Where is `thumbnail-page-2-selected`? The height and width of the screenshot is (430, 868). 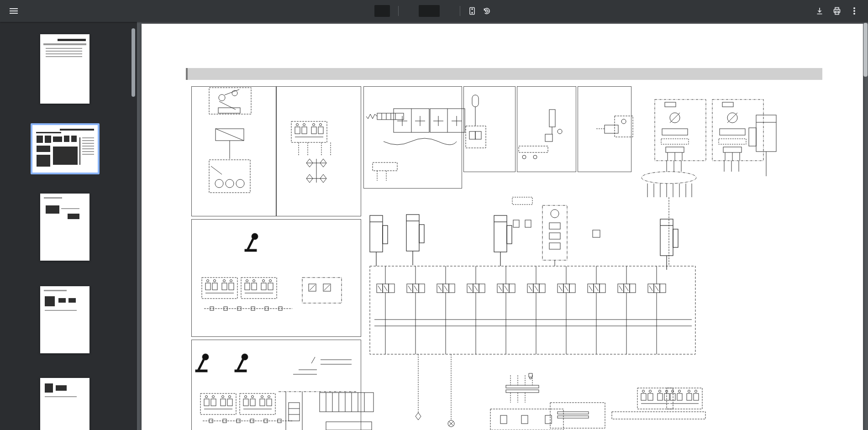
thumbnail-page-2-selected is located at coordinates (65, 149).